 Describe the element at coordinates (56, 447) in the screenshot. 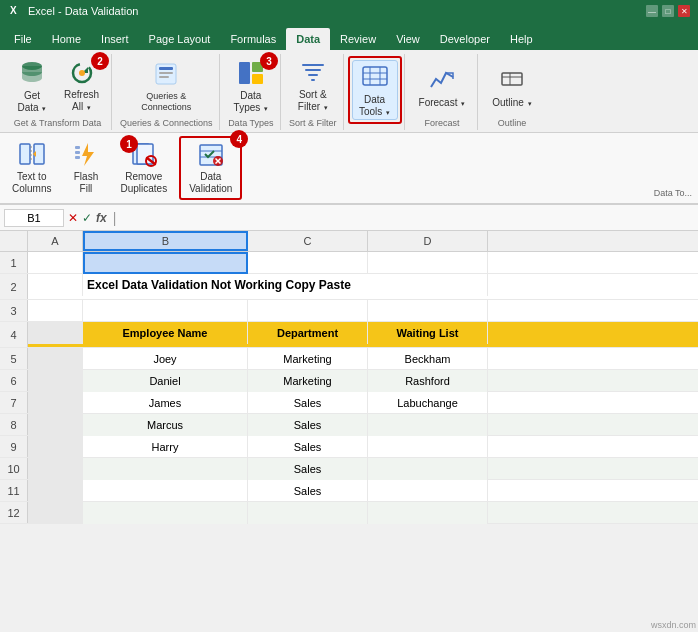

I see `cell-A9` at that location.